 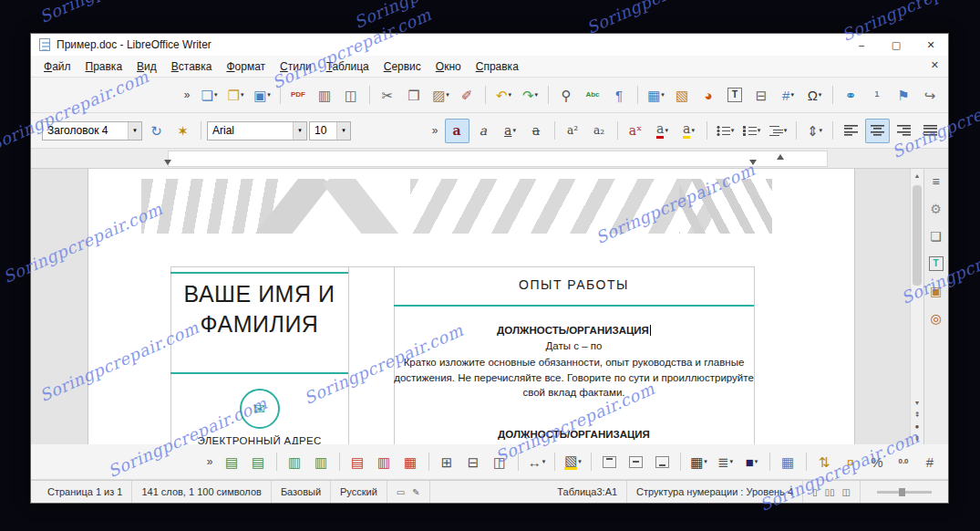 What do you see at coordinates (917, 175) in the screenshot?
I see `scroll-up-button: ▲` at bounding box center [917, 175].